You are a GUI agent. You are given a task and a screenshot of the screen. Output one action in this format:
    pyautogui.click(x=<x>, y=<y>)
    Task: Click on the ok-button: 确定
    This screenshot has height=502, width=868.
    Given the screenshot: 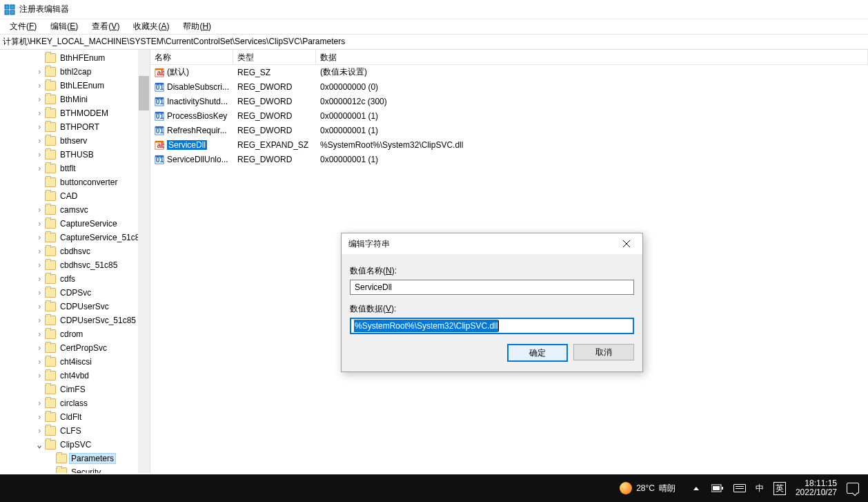 What is the action you would take?
    pyautogui.click(x=537, y=353)
    